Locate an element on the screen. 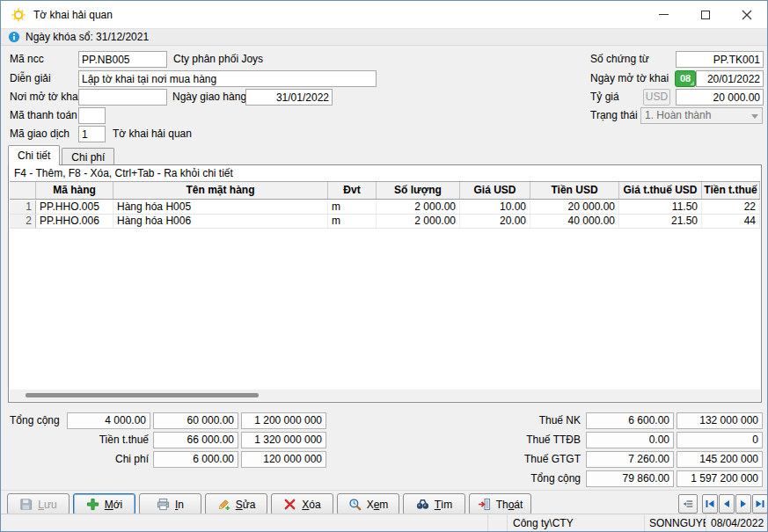  status-date: 08/04/2022 is located at coordinates (737, 522).